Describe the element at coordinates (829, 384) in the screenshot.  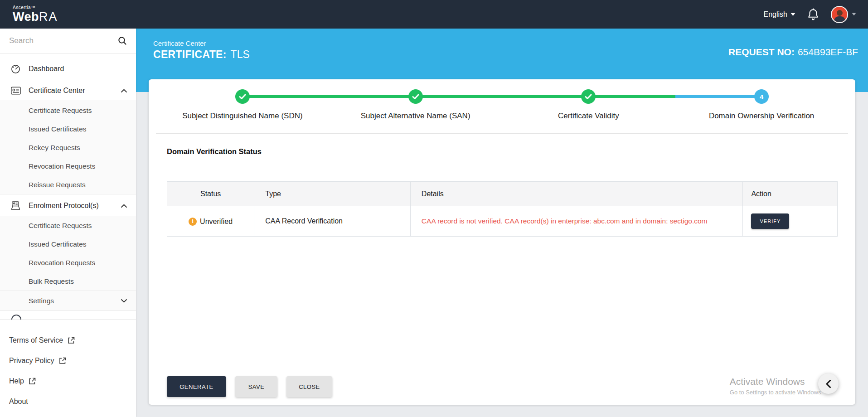
I see `chevron-left-icon` at that location.